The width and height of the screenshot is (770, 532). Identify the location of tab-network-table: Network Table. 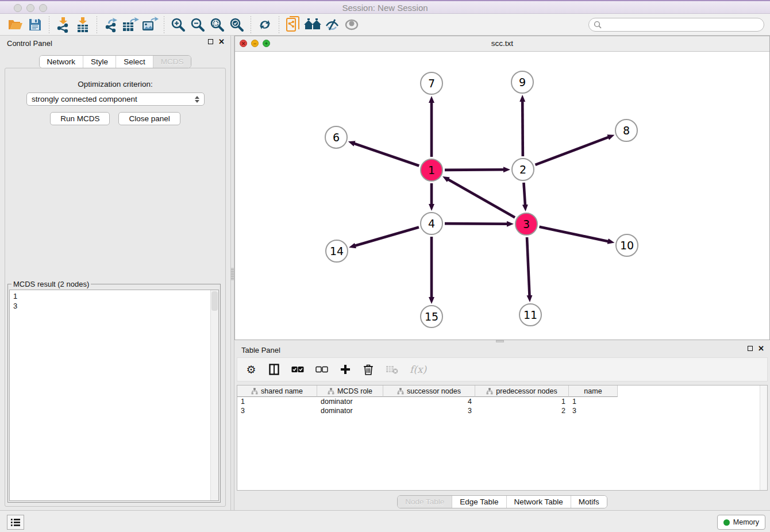
(539, 502).